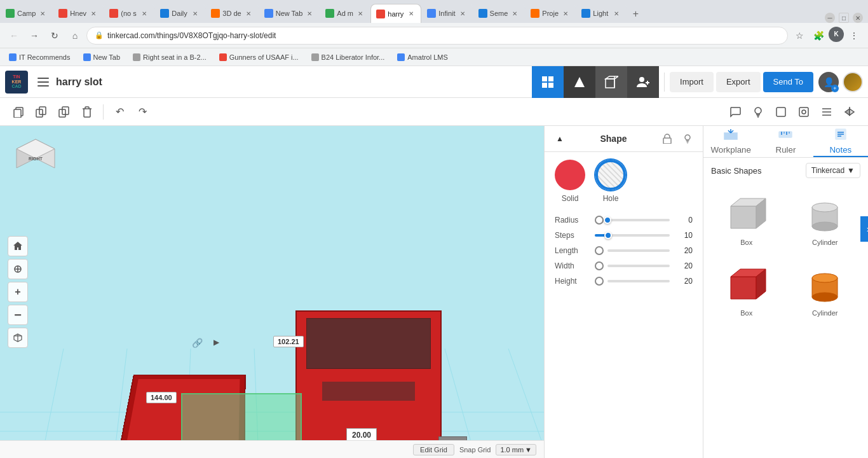 This screenshot has width=868, height=458. What do you see at coordinates (833, 170) in the screenshot?
I see `shapes-dropdown-button: Tinkercad ▼` at bounding box center [833, 170].